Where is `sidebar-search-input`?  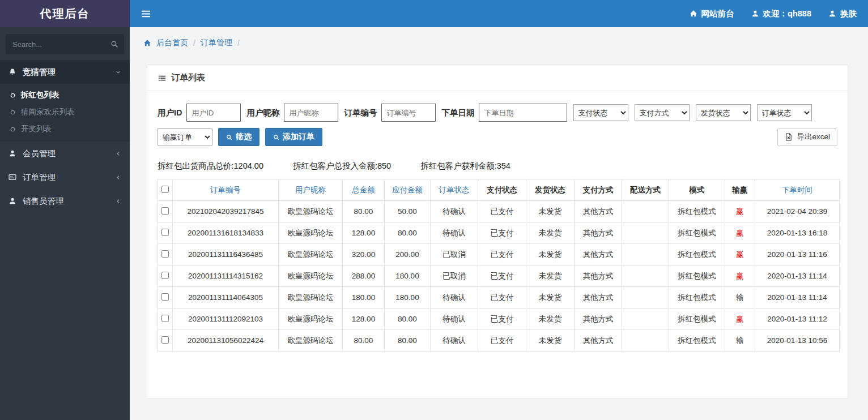 sidebar-search-input is located at coordinates (65, 44).